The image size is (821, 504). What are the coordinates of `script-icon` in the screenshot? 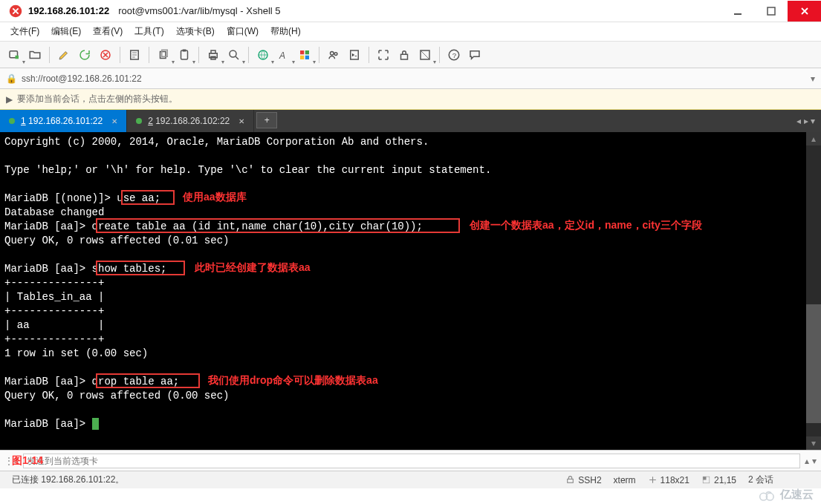 It's located at (354, 55).